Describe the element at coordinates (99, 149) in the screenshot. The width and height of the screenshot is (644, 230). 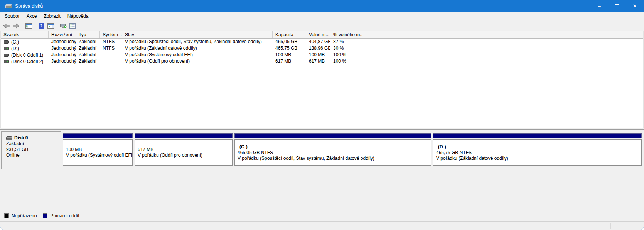
I see `partition-size: 100 MB` at that location.